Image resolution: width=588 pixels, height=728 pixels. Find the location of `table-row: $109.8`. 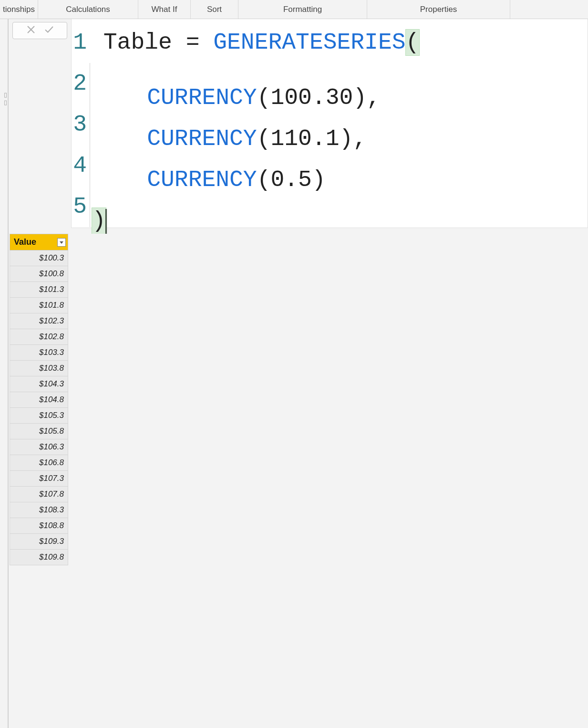

table-row: $109.8 is located at coordinates (39, 557).